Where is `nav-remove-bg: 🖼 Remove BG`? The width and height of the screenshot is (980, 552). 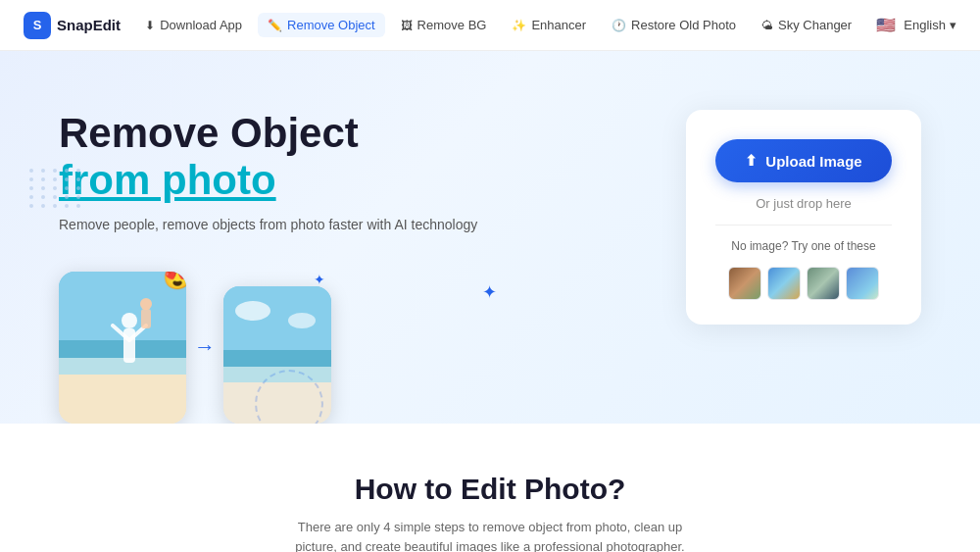 nav-remove-bg: 🖼 Remove BG is located at coordinates (444, 25).